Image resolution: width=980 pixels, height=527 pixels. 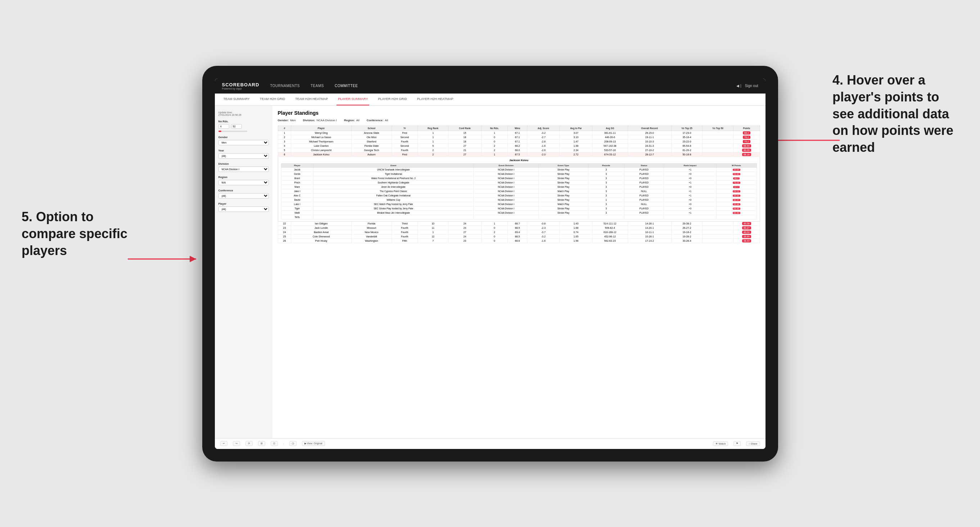 What do you see at coordinates (435, 100) in the screenshot?
I see `tab-player-h2h-heatmap: PLAYER H2H HEATMAP` at bounding box center [435, 100].